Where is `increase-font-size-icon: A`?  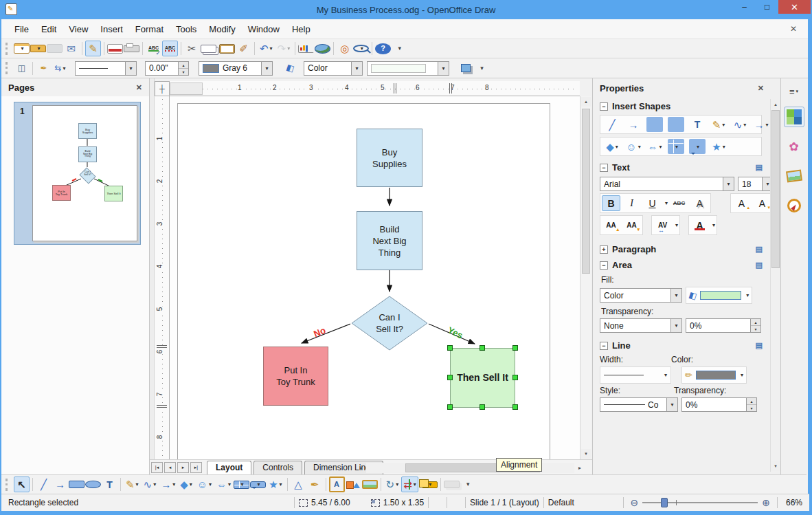 increase-font-size-icon: A is located at coordinates (742, 204).